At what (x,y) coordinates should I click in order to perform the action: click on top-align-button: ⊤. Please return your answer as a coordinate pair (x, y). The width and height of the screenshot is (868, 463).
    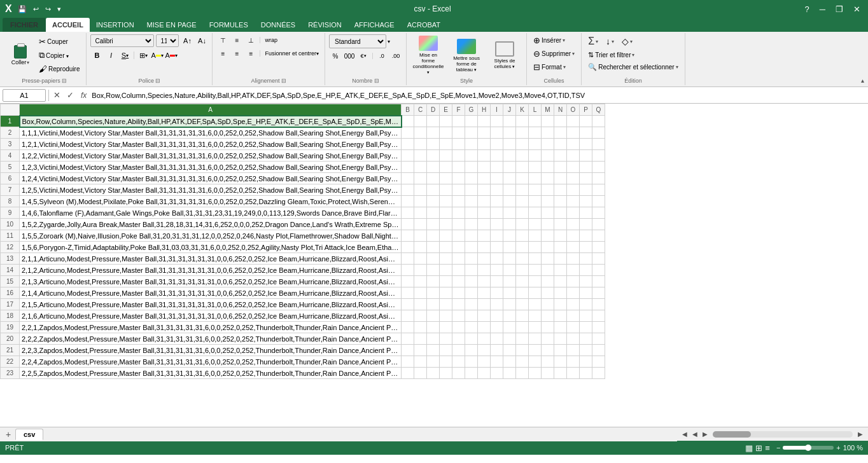
    Looking at the image, I should click on (223, 40).